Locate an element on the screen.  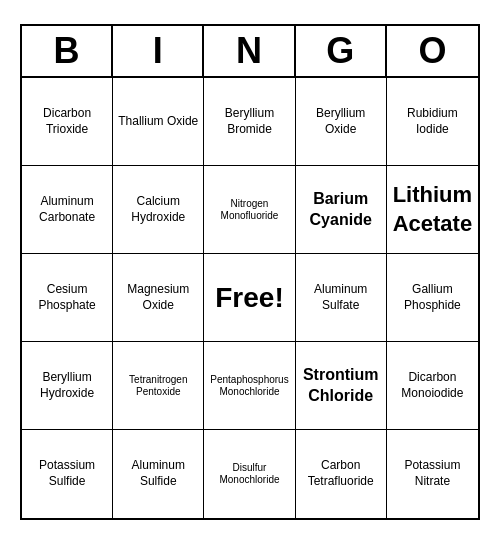
bingo-cell: Barium Cyanide is located at coordinates (342, 210).